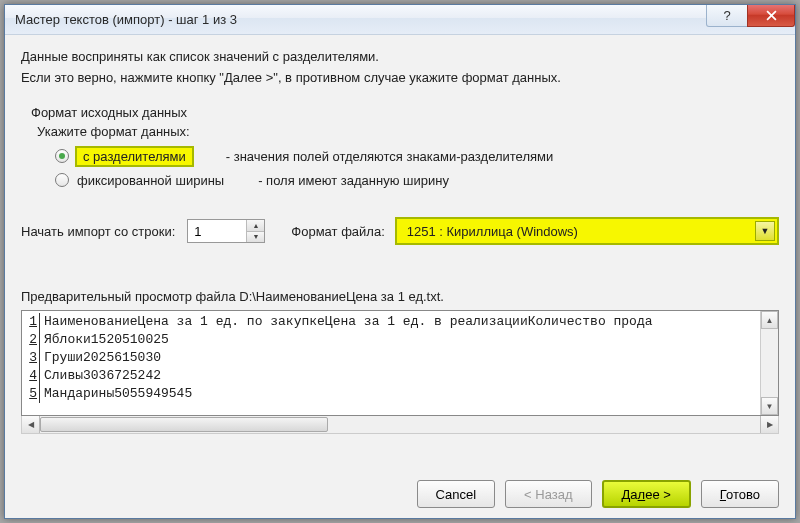  What do you see at coordinates (400, 358) in the screenshot?
I see `preview-line: 3Груши2025615030` at bounding box center [400, 358].